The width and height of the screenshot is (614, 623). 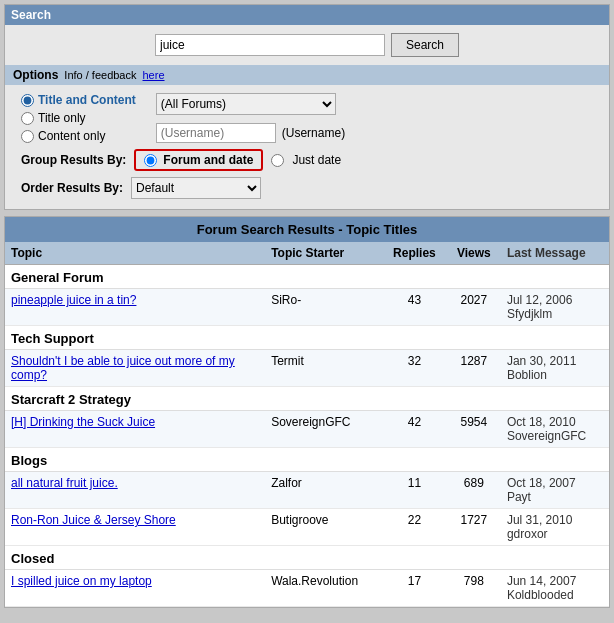 I want to click on username-input, so click(x=216, y=133).